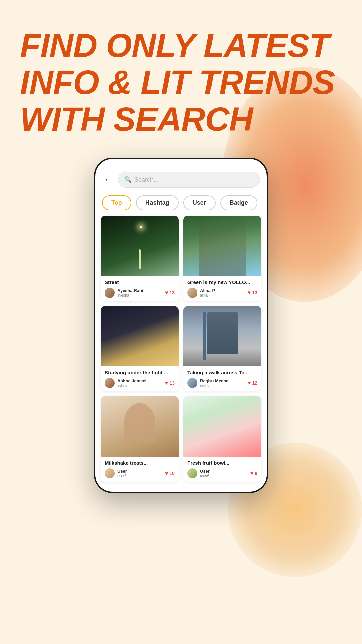 This screenshot has width=362, height=644. What do you see at coordinates (117, 203) in the screenshot?
I see `tab-top: Top` at bounding box center [117, 203].